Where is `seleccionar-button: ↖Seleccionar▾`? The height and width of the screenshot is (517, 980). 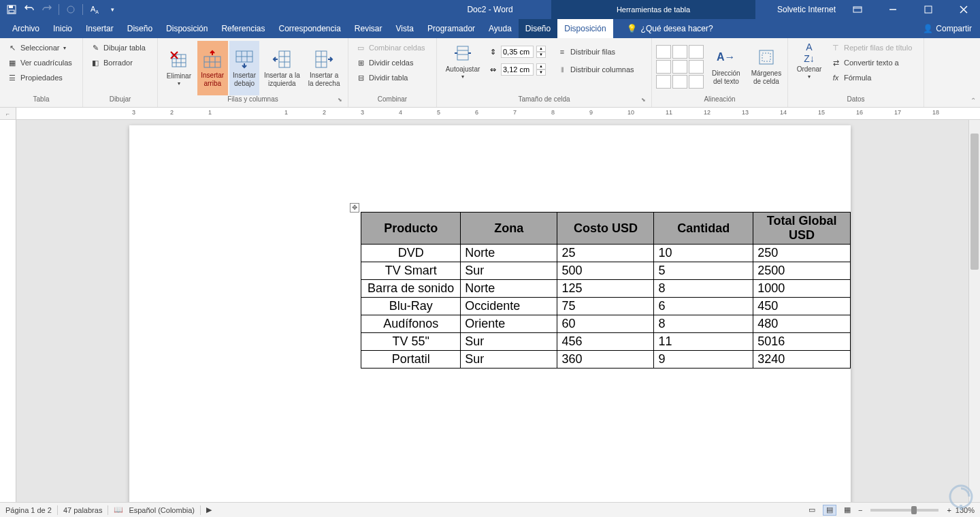 seleccionar-button: ↖Seleccionar▾ is located at coordinates (41, 48).